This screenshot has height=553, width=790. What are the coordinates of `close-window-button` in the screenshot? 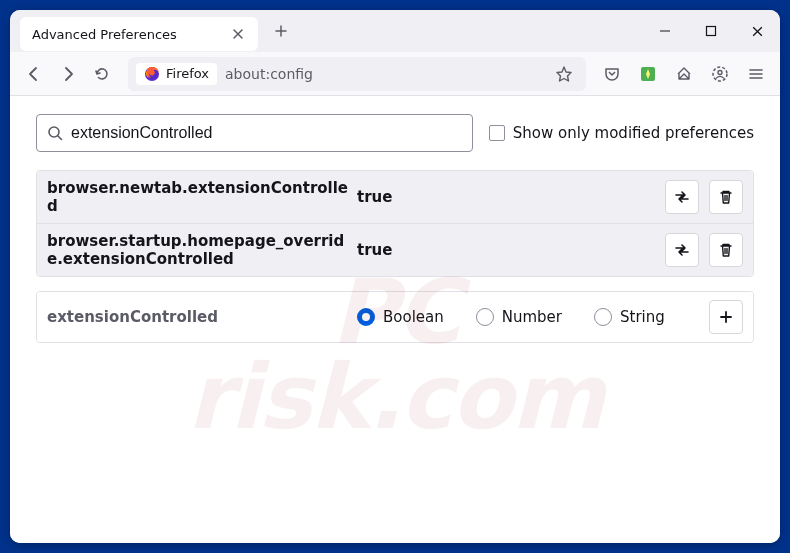 It's located at (757, 31).